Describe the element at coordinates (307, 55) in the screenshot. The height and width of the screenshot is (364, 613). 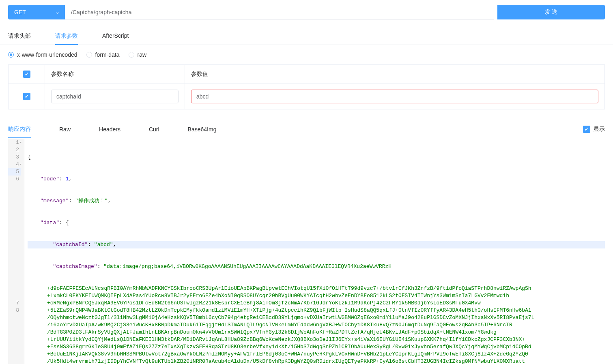
I see `body-type-radios: x-www-form-urlencoded form-data raw` at that location.